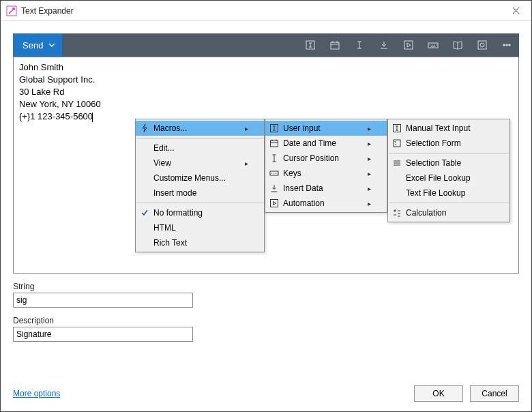 This screenshot has height=412, width=532. What do you see at coordinates (447, 143) in the screenshot?
I see `menu-item-label: Selection Form` at bounding box center [447, 143].